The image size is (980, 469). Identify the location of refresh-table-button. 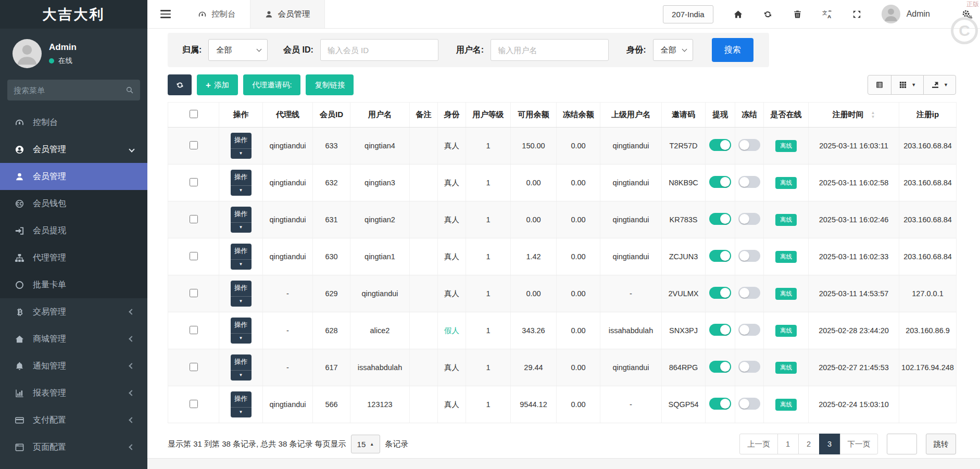
(180, 85).